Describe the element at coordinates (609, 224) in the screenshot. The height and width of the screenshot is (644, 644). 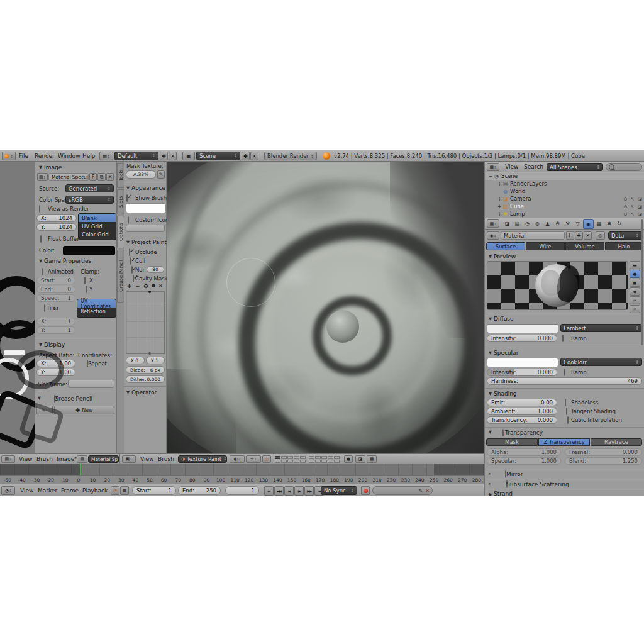
I see `particles-tab-icon: ✱` at that location.